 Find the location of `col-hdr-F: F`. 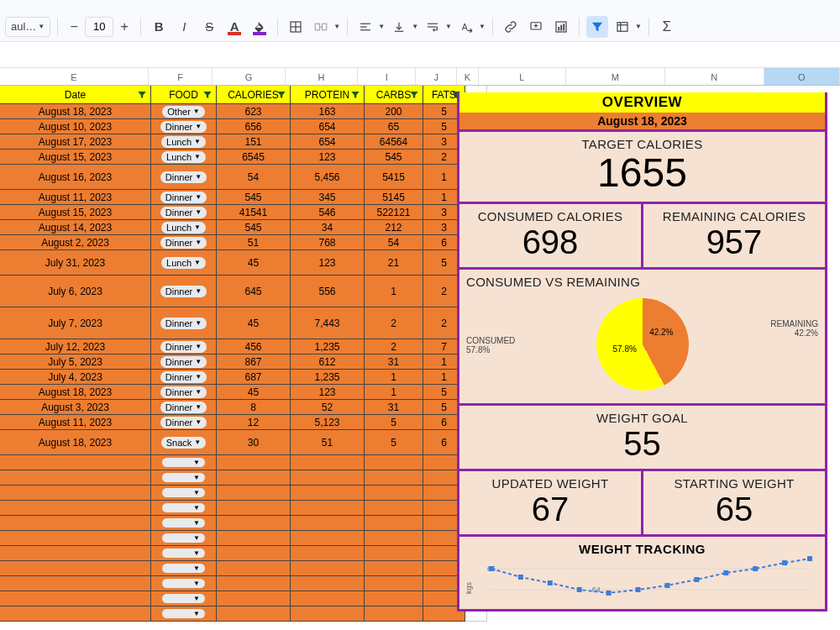

col-hdr-F: F is located at coordinates (181, 76).